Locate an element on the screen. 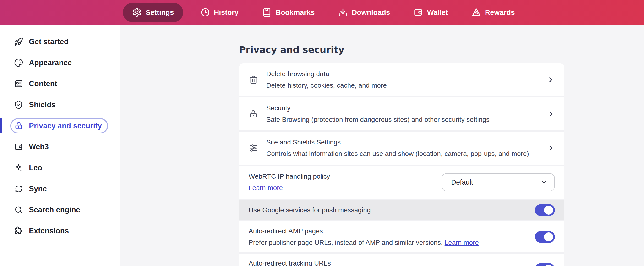 The width and height of the screenshot is (644, 266). sparkle-icon is located at coordinates (18, 168).